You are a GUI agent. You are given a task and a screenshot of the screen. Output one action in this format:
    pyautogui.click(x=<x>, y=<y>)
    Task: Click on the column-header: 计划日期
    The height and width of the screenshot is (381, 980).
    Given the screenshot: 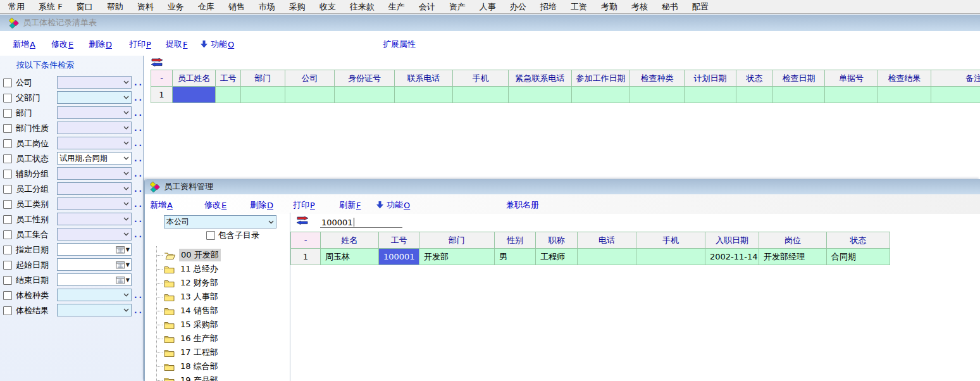 What is the action you would take?
    pyautogui.click(x=710, y=78)
    